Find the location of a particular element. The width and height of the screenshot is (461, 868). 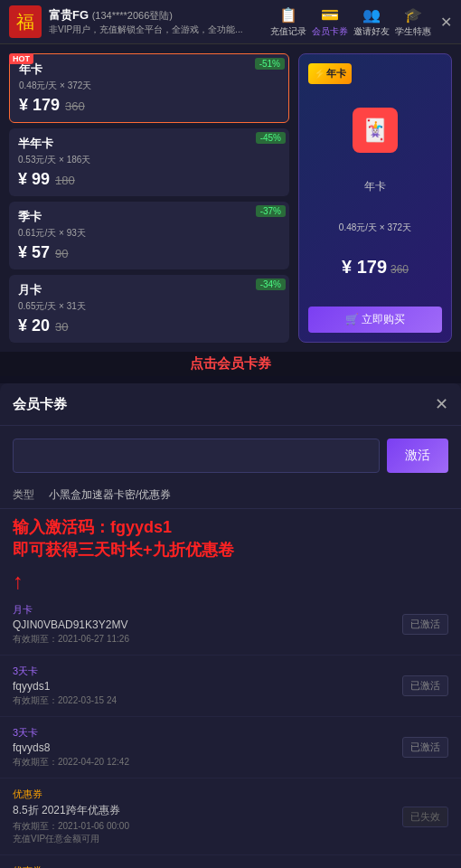

card-price-new-0: ¥ 179 is located at coordinates (40, 105).